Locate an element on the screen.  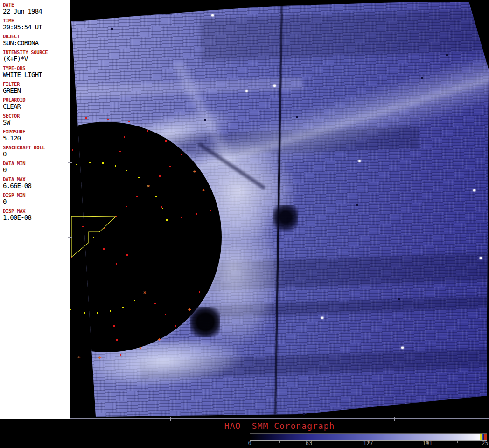
metadata-value: 1.00E-08 is located at coordinates (36, 217).